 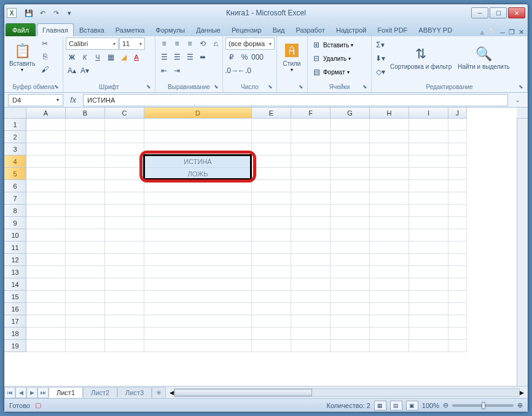 I want to click on cell-A3, so click(x=46, y=149).